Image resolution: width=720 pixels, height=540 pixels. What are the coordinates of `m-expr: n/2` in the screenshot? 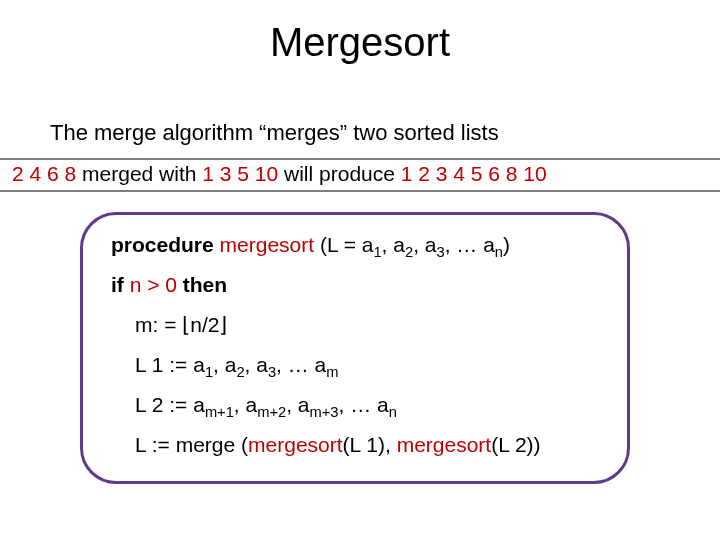 It's located at (204, 324).